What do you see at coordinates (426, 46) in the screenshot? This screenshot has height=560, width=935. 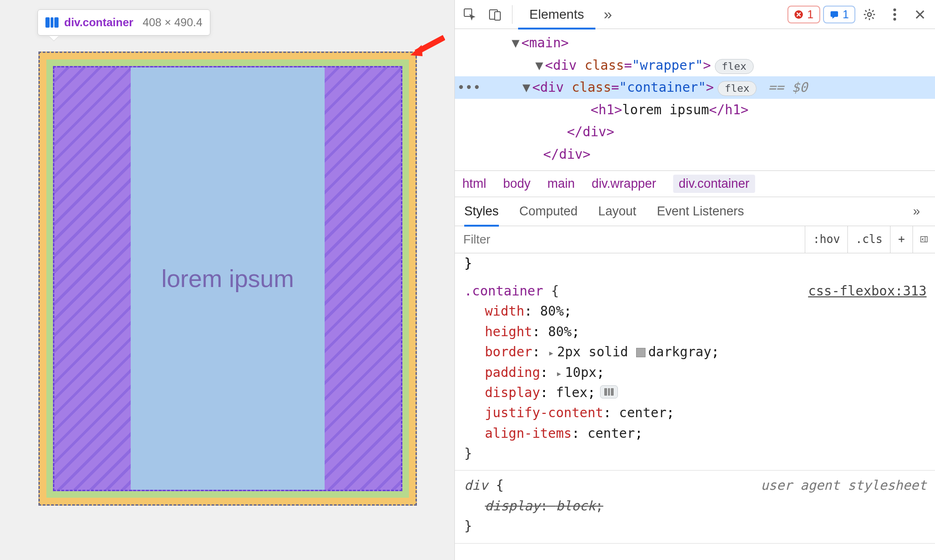 I see `annotation-arrow-icon` at bounding box center [426, 46].